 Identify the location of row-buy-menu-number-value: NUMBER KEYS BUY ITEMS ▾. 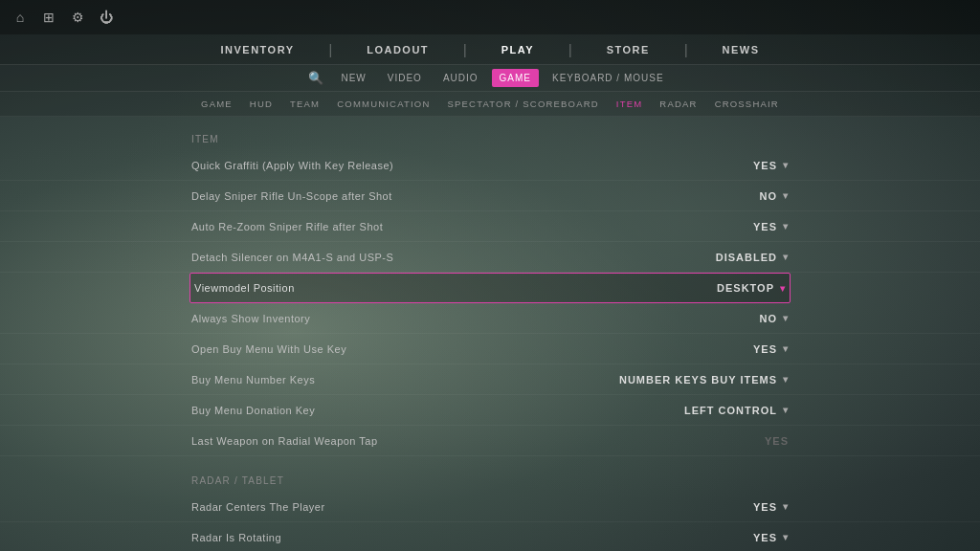
(704, 380).